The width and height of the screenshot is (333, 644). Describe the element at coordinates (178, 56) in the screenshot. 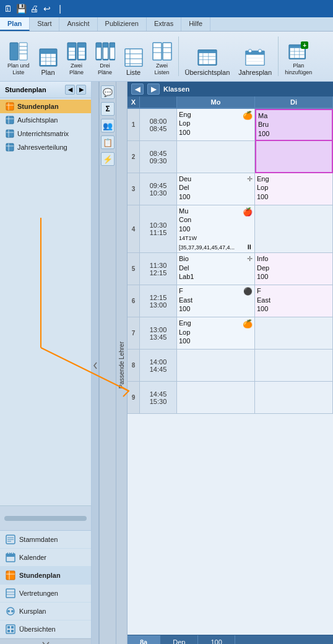

I see `ribbon-sep1` at that location.